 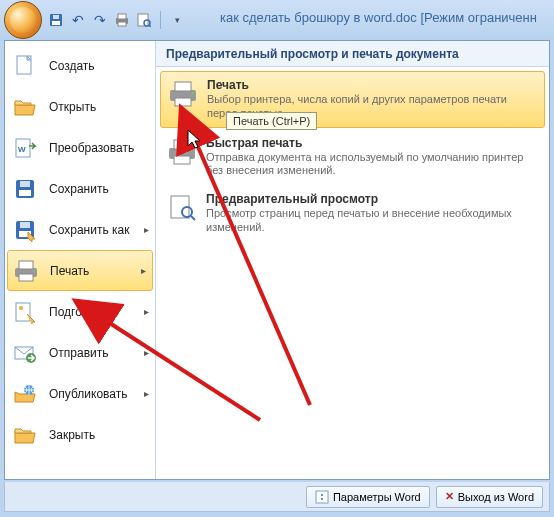 What do you see at coordinates (70, 271) in the screenshot?
I see `menu-label: Печать` at bounding box center [70, 271].